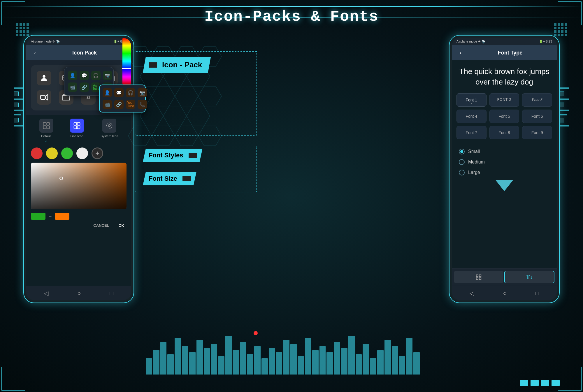  I want to click on radio-large-label: Large, so click(474, 173).